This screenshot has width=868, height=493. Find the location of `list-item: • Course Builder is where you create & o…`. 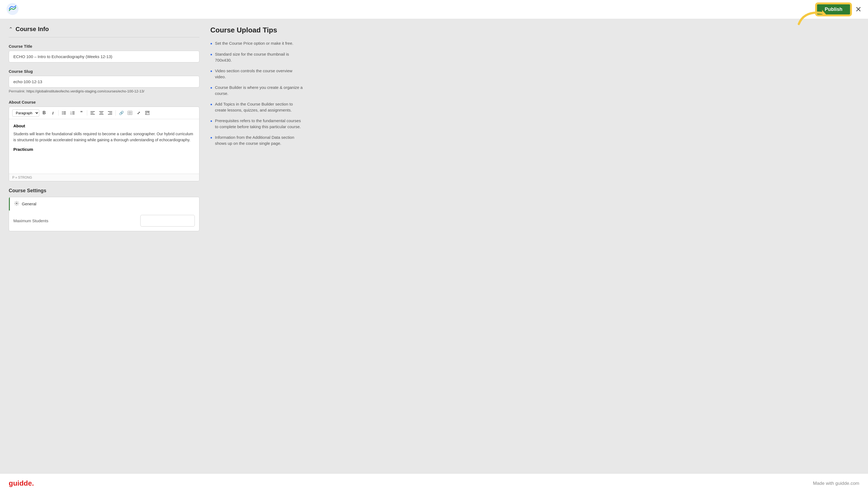

list-item: • Course Builder is where you create & o… is located at coordinates (257, 91).